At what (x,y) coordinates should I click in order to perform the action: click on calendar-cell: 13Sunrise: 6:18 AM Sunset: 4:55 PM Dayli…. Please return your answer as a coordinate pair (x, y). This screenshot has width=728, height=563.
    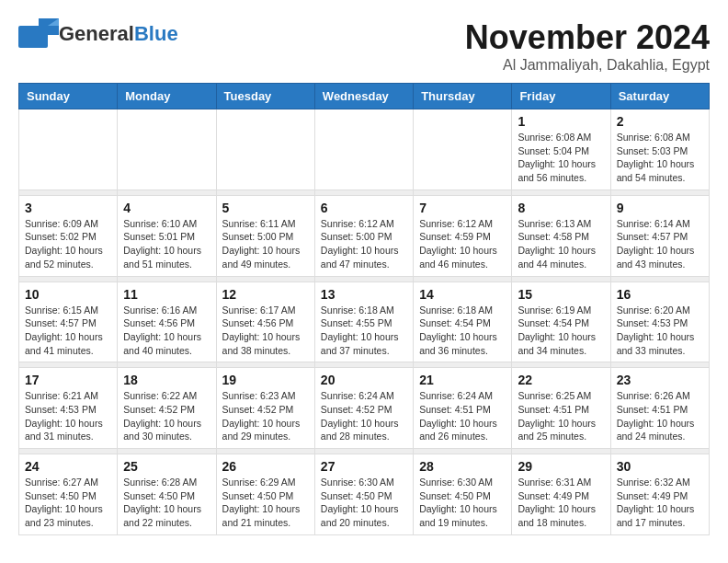
    Looking at the image, I should click on (364, 322).